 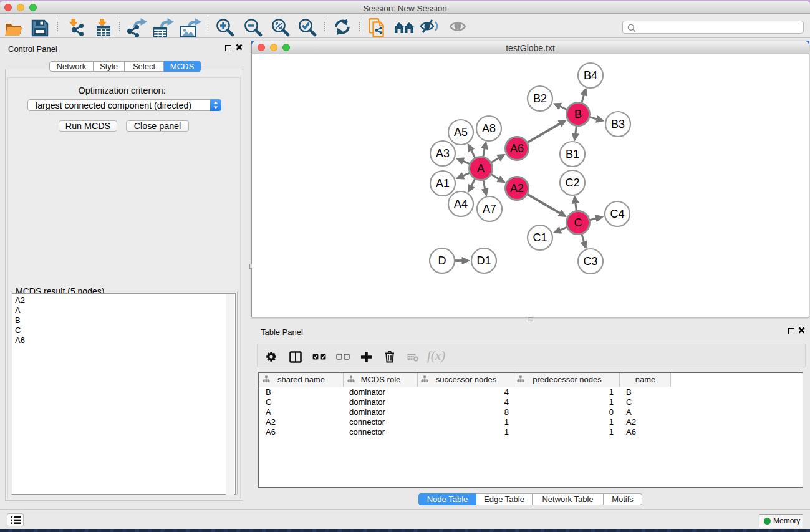 I want to click on svg-text: C, so click(x=579, y=223).